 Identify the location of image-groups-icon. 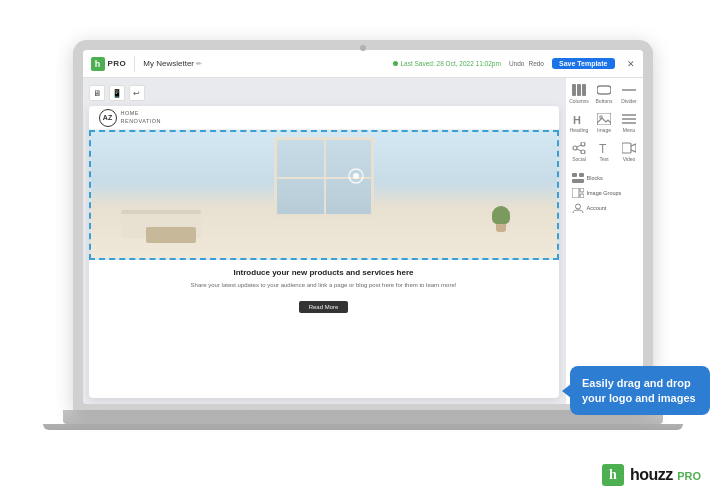
(578, 193).